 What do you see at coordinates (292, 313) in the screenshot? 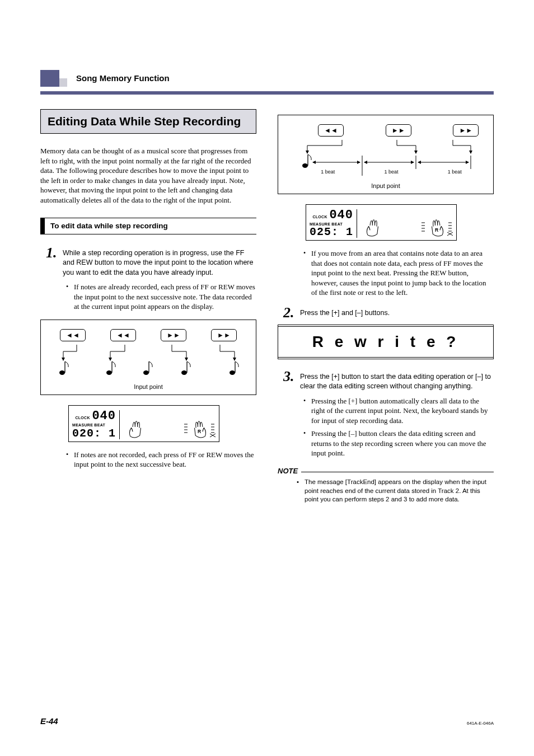
I see `step-number: 2.` at bounding box center [292, 313].